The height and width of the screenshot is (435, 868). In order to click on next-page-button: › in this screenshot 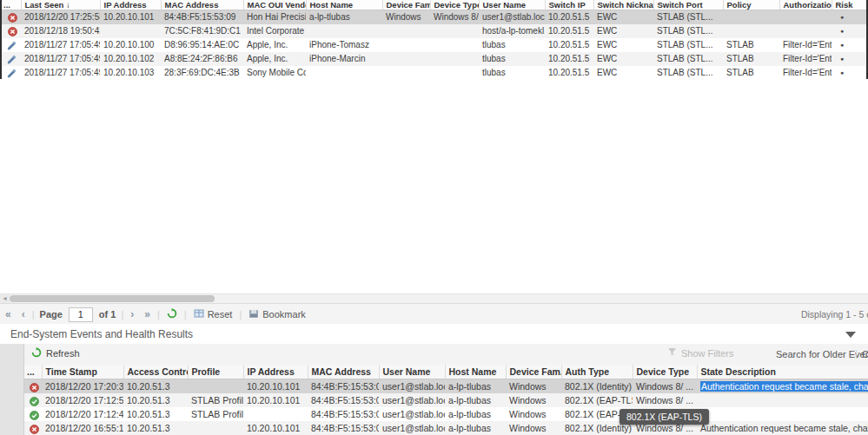, I will do `click(132, 314)`.